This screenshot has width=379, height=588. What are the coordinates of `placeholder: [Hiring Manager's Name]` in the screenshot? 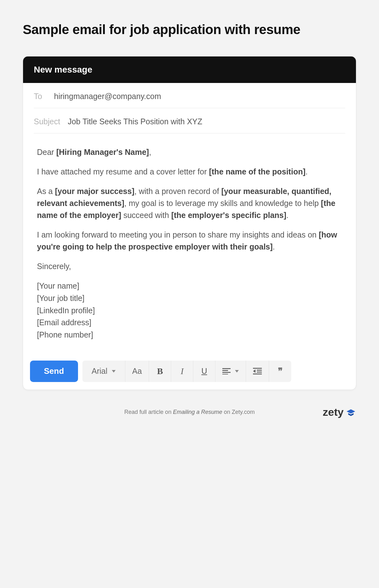 It's located at (103, 152).